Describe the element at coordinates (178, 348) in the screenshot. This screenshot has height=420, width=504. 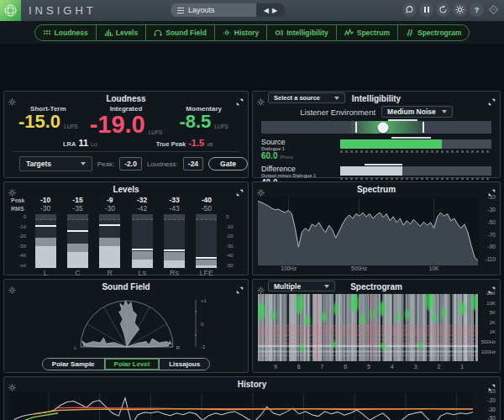
I see `svg-text: R` at that location.